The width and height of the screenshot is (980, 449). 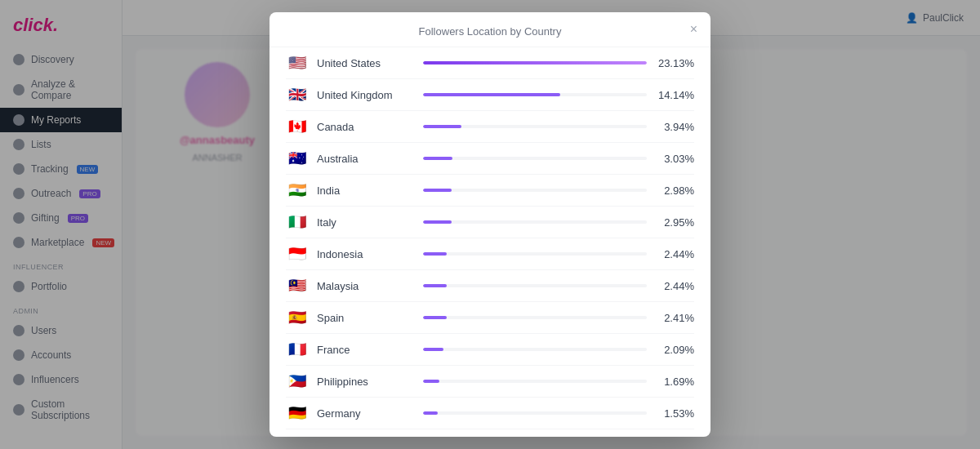 I want to click on country-row: 🇫🇷 France 2.09%, so click(x=490, y=349).